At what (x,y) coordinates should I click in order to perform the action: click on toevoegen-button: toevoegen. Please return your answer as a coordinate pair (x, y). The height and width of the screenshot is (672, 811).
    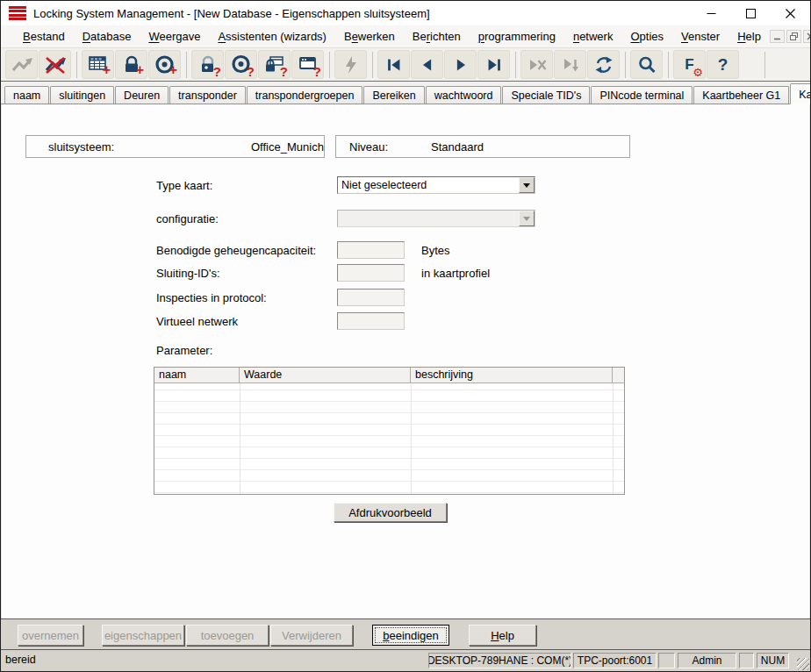
    Looking at the image, I should click on (227, 635).